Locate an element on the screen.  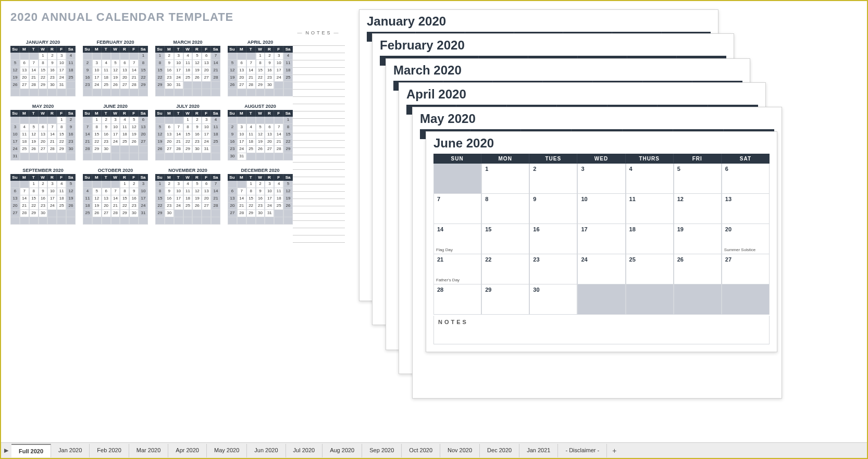
sheet-tab: Sep 2020 is located at coordinates (382, 451).